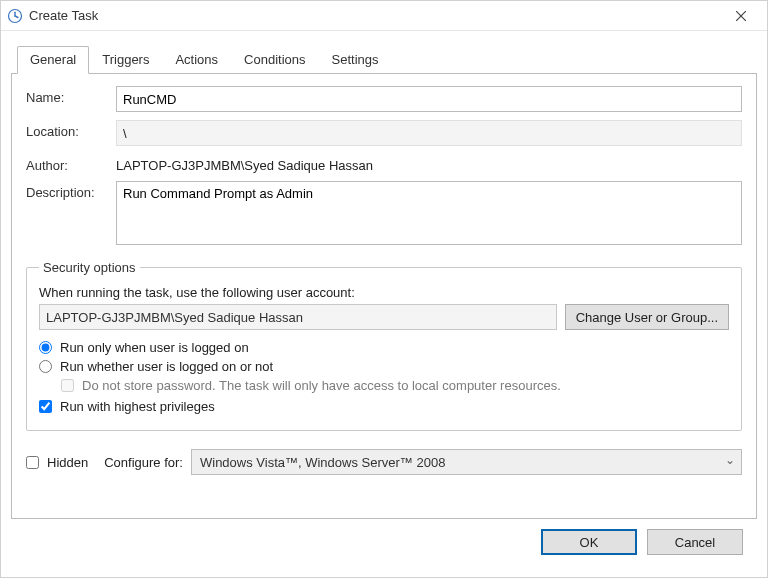 This screenshot has height=578, width=768. I want to click on close-button, so click(741, 16).